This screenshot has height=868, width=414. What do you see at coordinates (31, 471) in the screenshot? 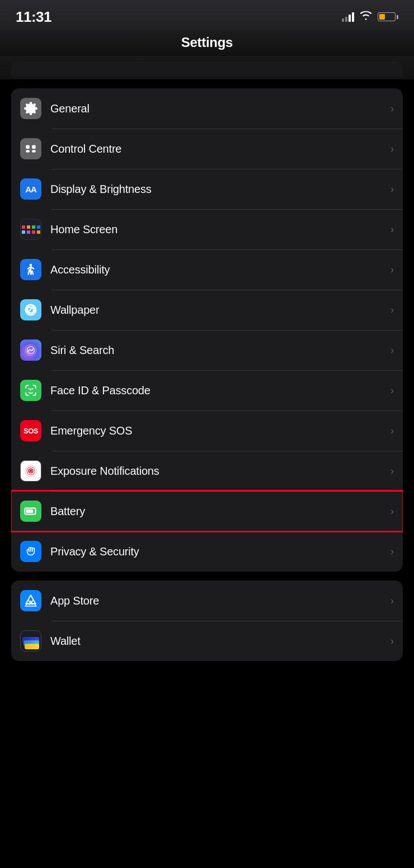
I see `exposure-icon` at bounding box center [31, 471].